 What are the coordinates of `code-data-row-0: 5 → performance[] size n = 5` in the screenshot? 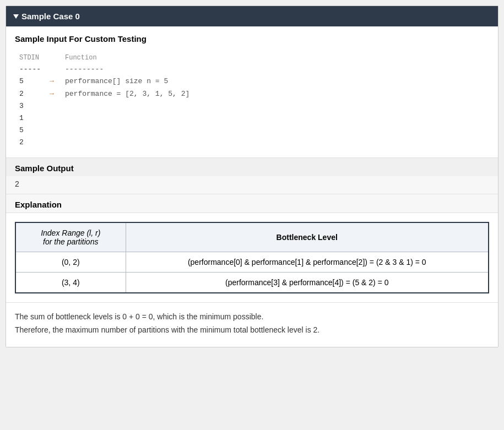 It's located at (252, 81).